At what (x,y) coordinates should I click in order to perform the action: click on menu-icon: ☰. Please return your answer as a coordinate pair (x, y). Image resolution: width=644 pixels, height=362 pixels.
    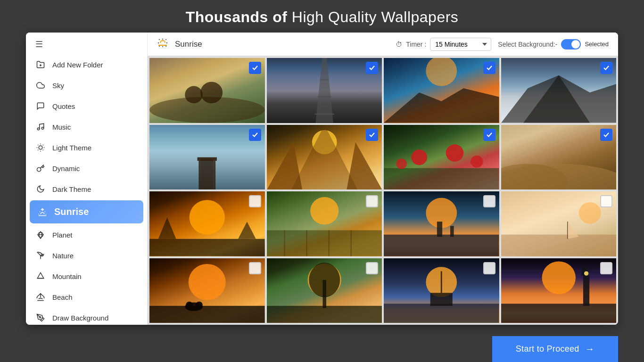
    Looking at the image, I should click on (87, 43).